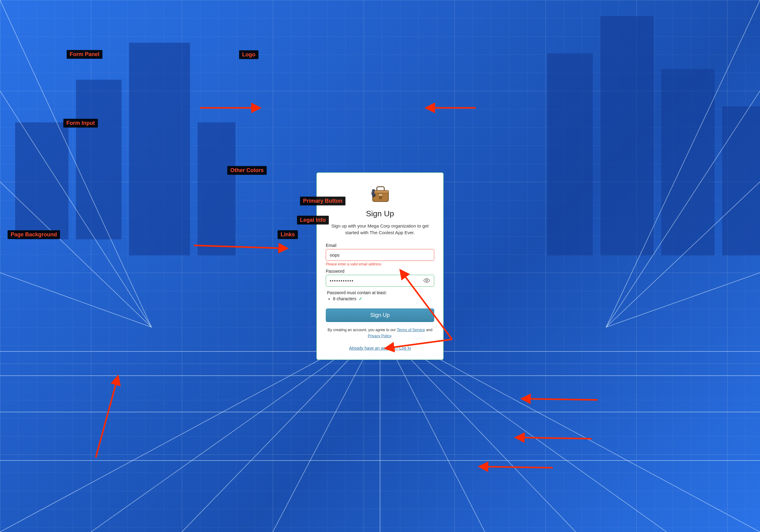 The image size is (760, 532). I want to click on annotation-primary-button: Primary Button, so click(323, 201).